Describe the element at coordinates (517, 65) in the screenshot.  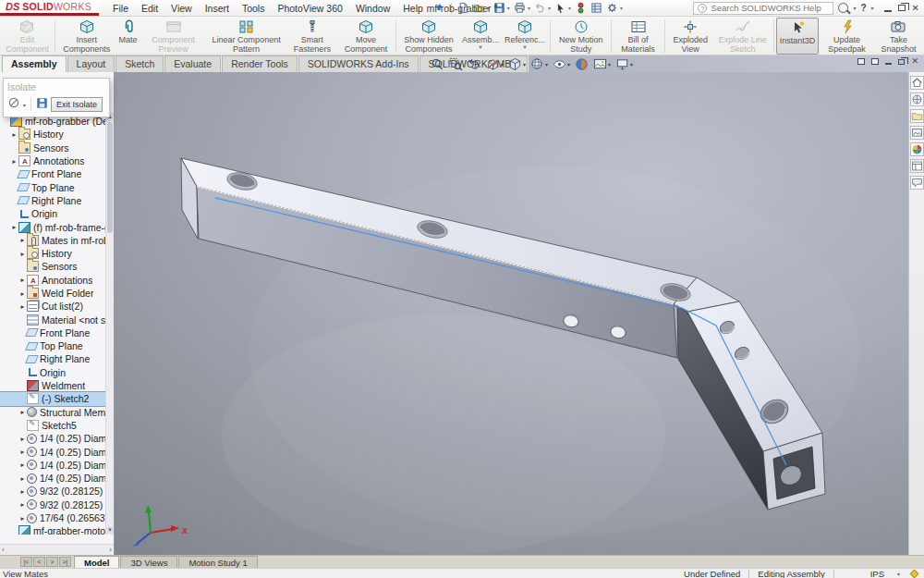
I see `view-orientation-icon: ▾` at that location.